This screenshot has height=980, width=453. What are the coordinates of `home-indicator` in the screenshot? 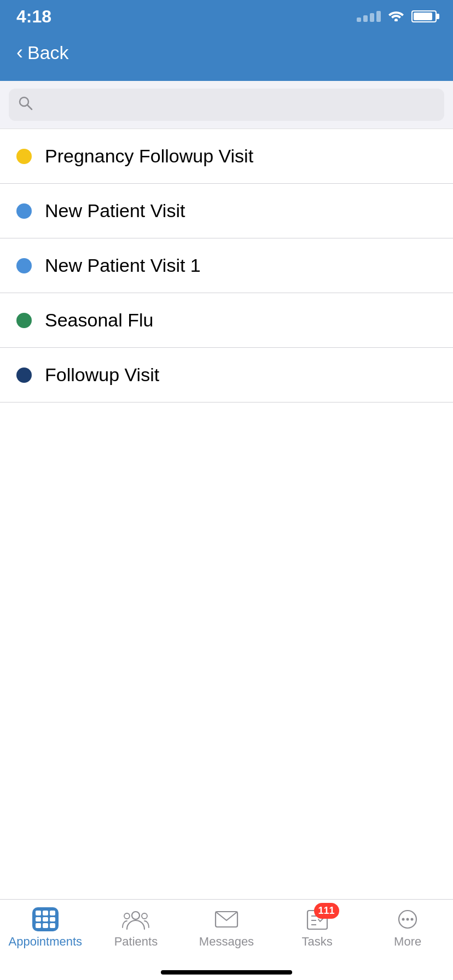 It's located at (226, 972).